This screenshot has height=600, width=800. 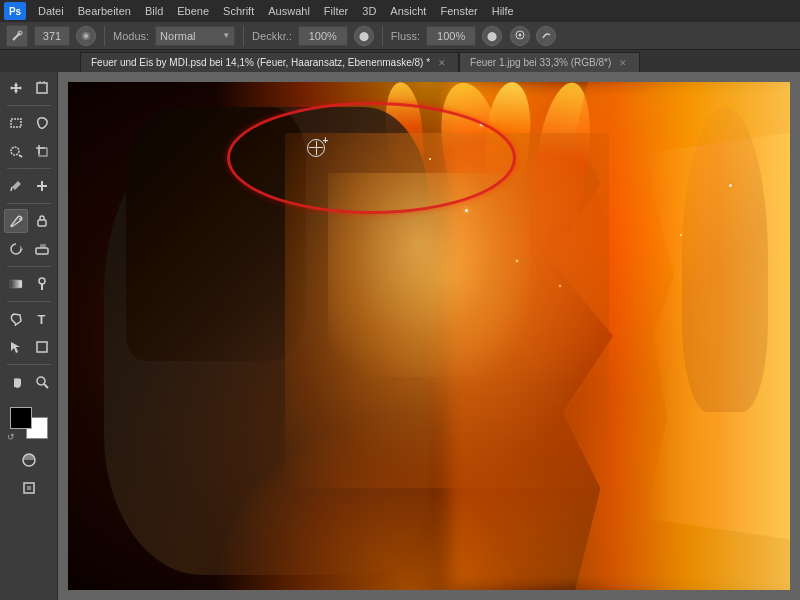 I want to click on opacity-label: Deckkr.:, so click(x=272, y=36).